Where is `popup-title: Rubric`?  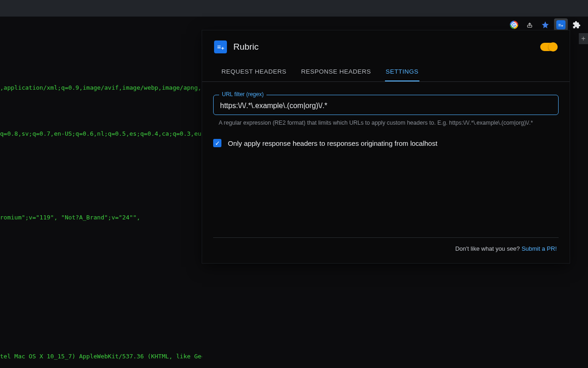
popup-title: Rubric is located at coordinates (387, 47).